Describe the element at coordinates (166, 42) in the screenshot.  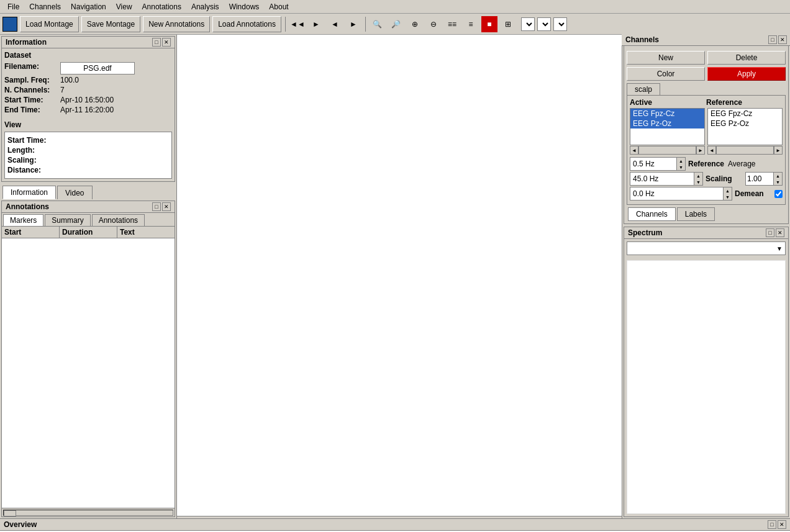
I see `info-close-button: ✕` at that location.